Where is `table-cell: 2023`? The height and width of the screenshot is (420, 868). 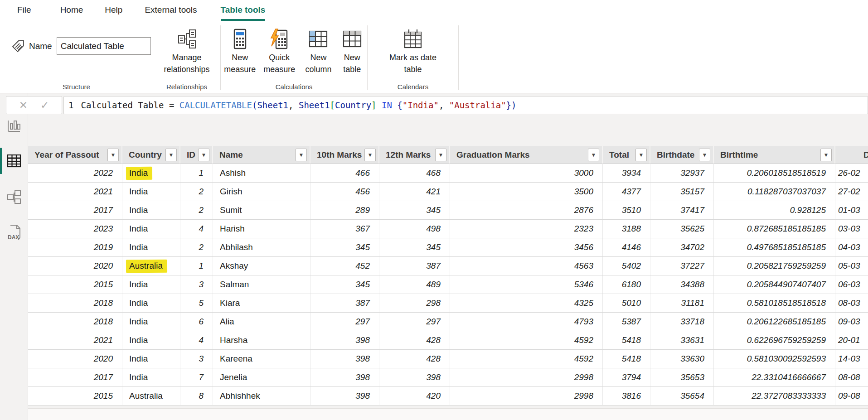 table-cell: 2023 is located at coordinates (75, 229).